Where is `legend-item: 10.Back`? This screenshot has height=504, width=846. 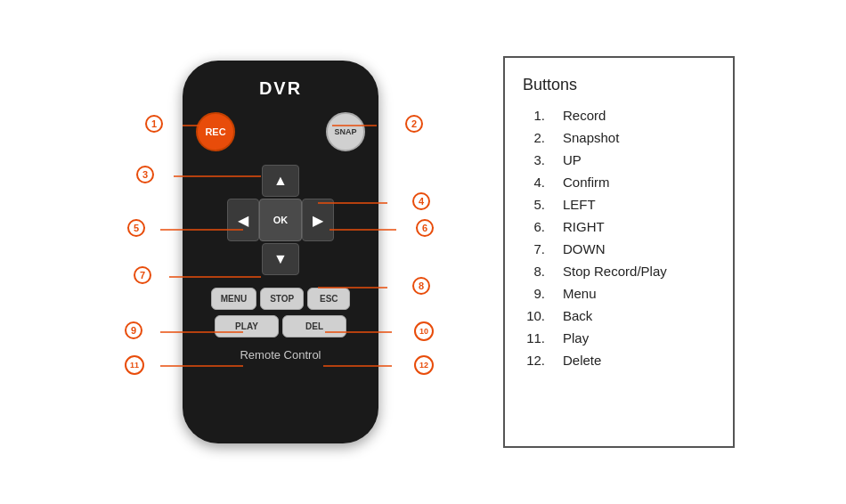 legend-item: 10.Back is located at coordinates (614, 315).